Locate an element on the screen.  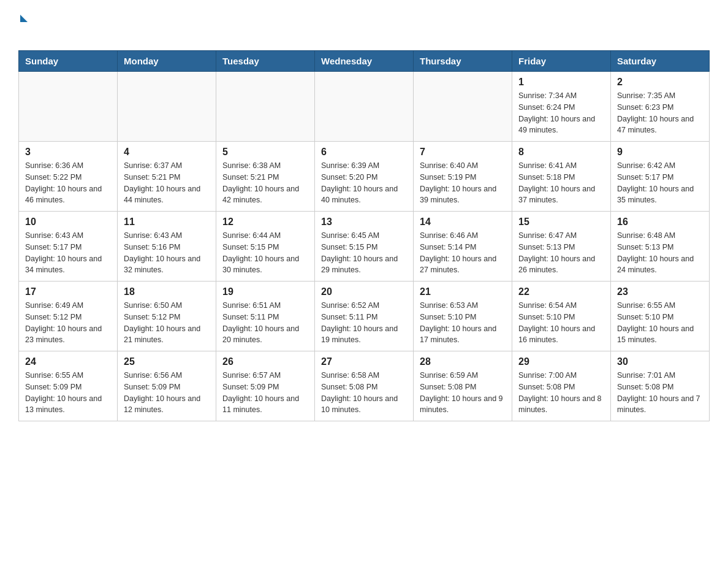
header-day-wednesday: Wednesday is located at coordinates (364, 61).